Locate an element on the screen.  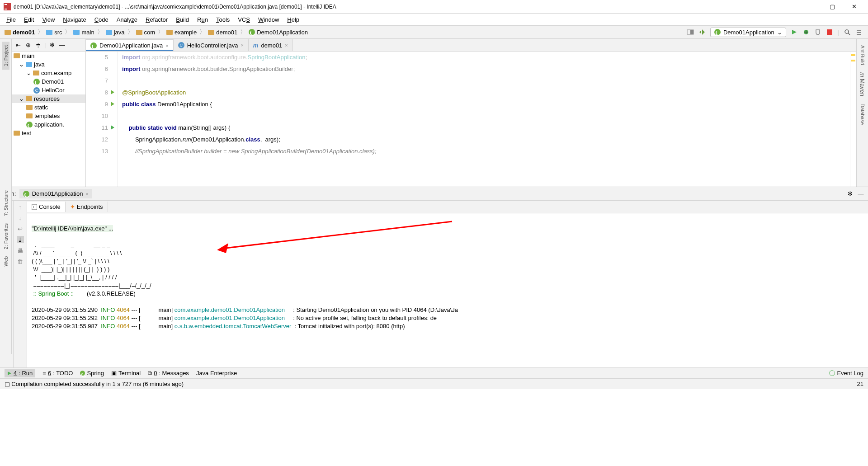
menu-build: Build is located at coordinates (183, 20).